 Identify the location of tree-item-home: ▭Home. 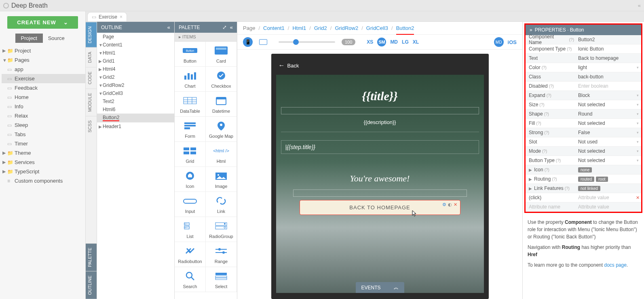
(44, 97).